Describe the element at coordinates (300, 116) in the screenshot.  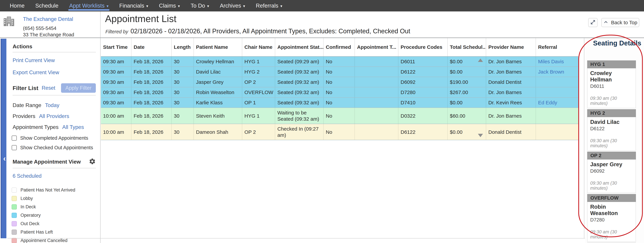
I see `cell-status: Waiting to be Seated (09:32 am)` at that location.